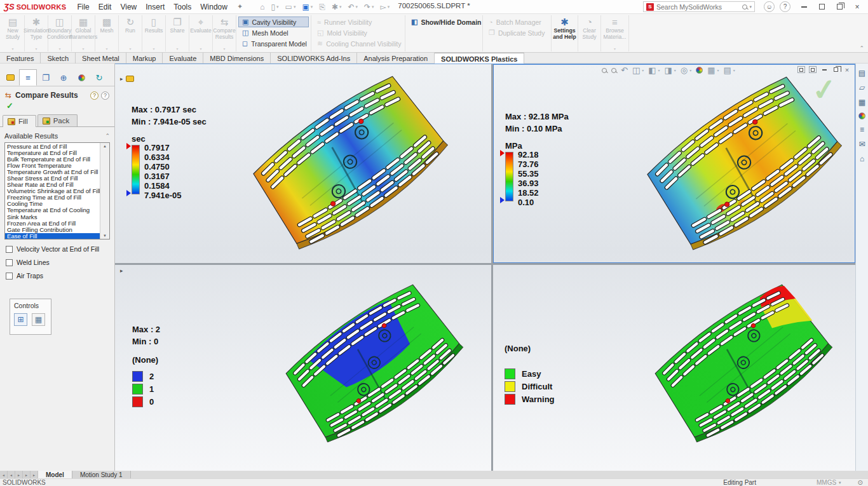 The width and height of the screenshot is (868, 486). Describe the element at coordinates (273, 43) in the screenshot. I see `transparent-model-toggle: ◻Transparent Model` at that location.